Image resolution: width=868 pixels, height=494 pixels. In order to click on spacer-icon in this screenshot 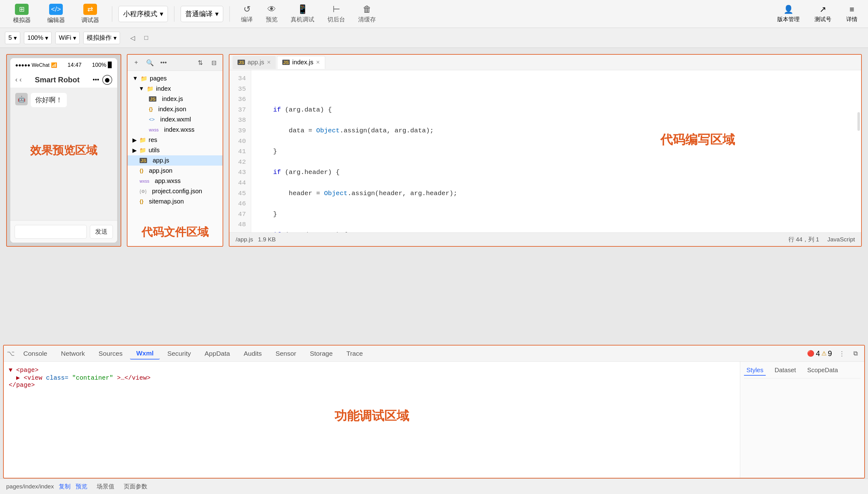, I will do `click(146, 109)`.